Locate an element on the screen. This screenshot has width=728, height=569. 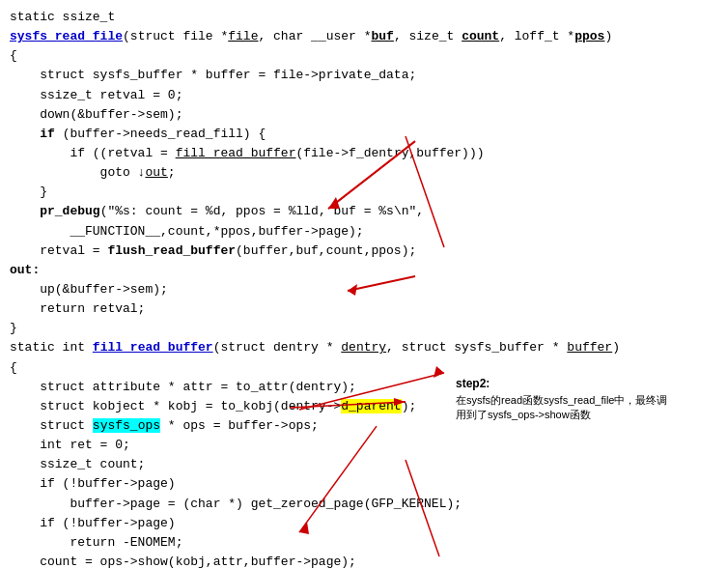
code-line-1: static ssize_t is located at coordinates (364, 17).